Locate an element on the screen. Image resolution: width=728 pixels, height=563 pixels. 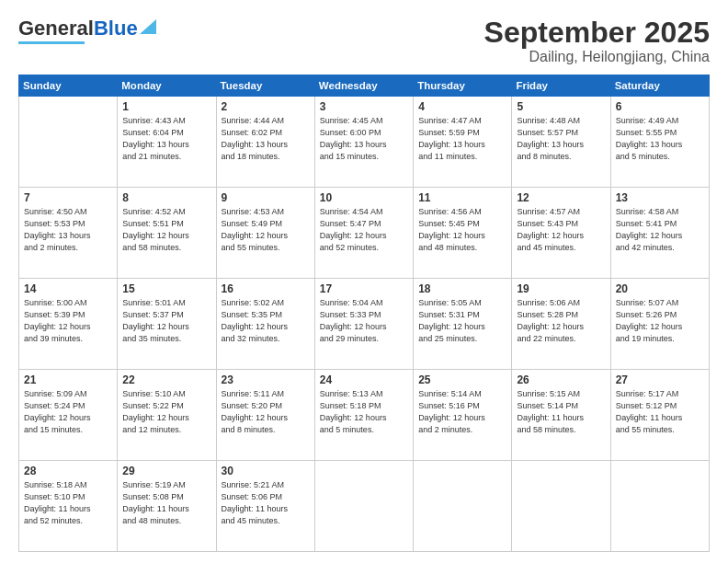
logo: General Blue is located at coordinates (88, 30).